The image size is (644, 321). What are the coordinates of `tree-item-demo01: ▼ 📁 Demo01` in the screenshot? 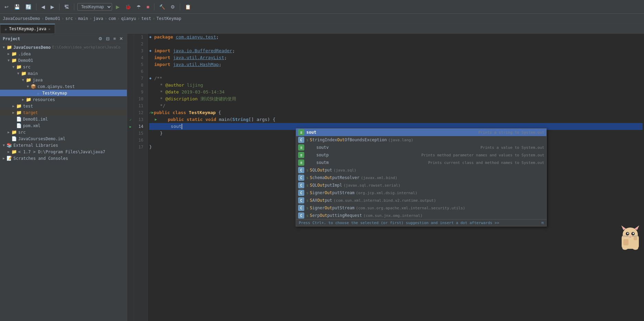 It's located at (63, 60).